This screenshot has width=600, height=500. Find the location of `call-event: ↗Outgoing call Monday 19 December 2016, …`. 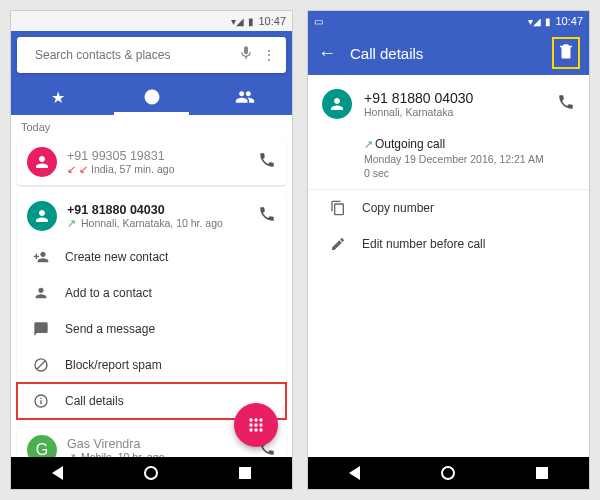

call-event: ↗Outgoing call Monday 19 December 2016, … is located at coordinates (448, 162).